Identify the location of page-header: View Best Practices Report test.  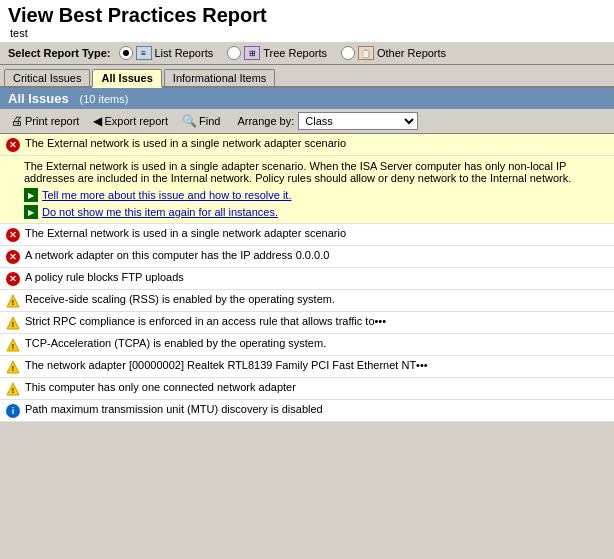
(307, 20).